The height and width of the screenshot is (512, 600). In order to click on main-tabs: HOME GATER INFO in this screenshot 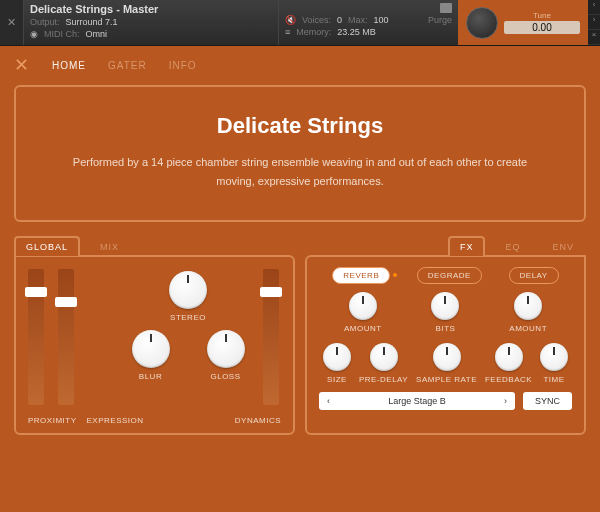, I will do `click(319, 66)`.